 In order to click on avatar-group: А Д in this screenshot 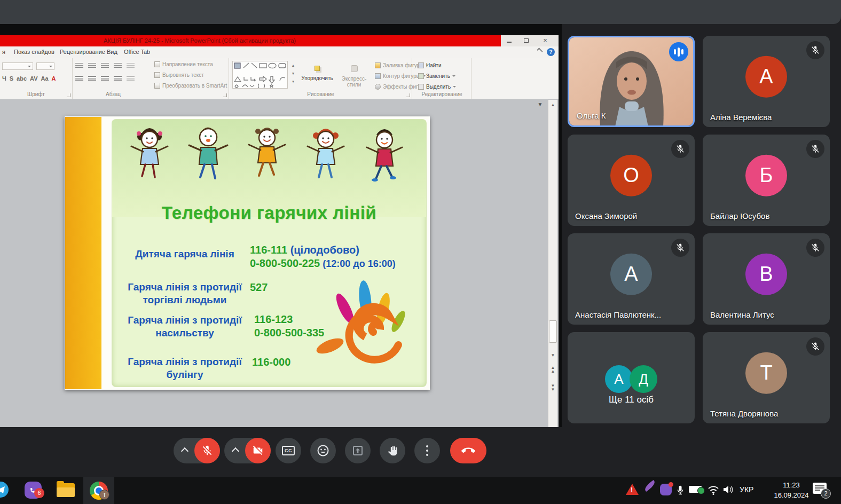, I will do `click(631, 379)`.